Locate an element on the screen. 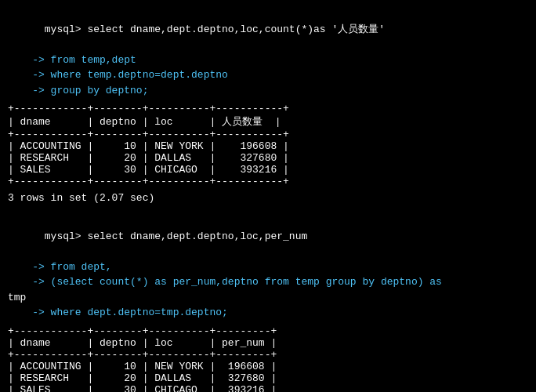  query2-line3b: tmp is located at coordinates (268, 298).